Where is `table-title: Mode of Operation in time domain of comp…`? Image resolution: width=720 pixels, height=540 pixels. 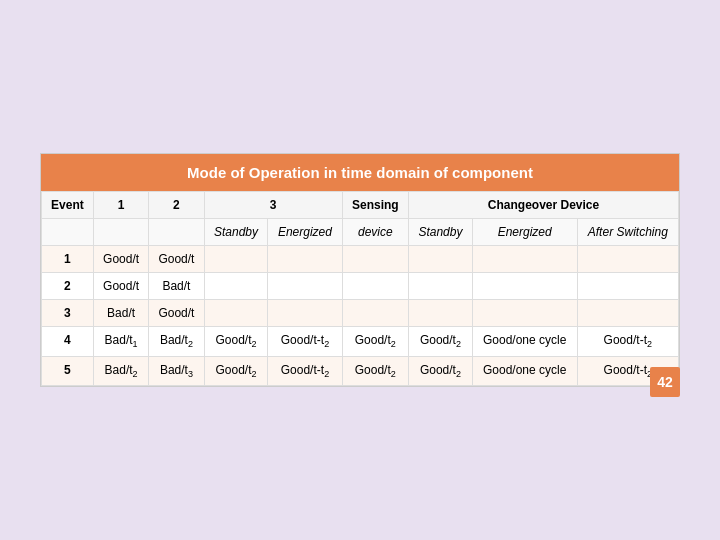
table-title: Mode of Operation in time domain of comp… is located at coordinates (360, 172).